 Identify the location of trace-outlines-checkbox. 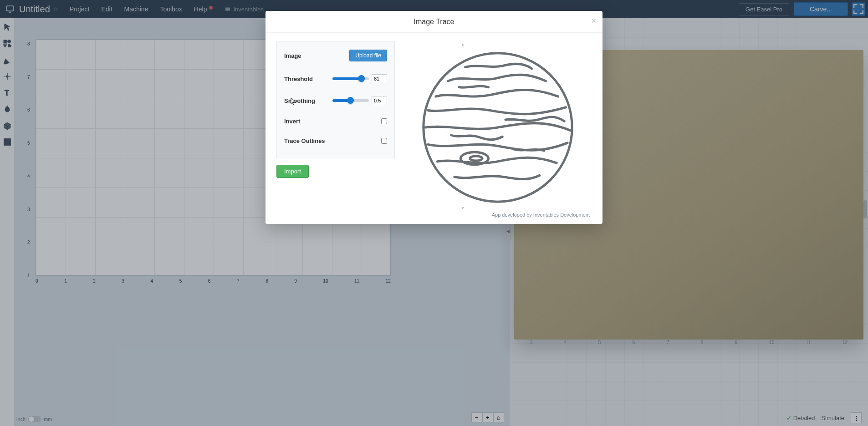
(384, 141).